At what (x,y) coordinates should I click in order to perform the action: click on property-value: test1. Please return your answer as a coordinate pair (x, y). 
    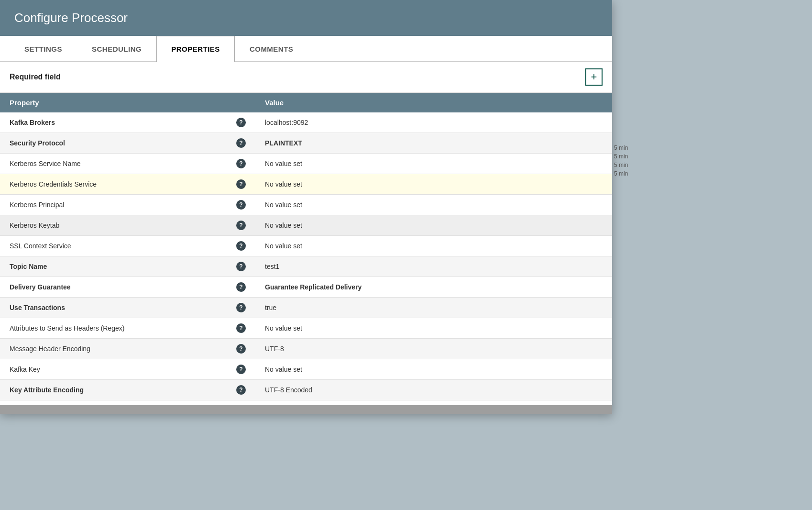
    Looking at the image, I should click on (386, 267).